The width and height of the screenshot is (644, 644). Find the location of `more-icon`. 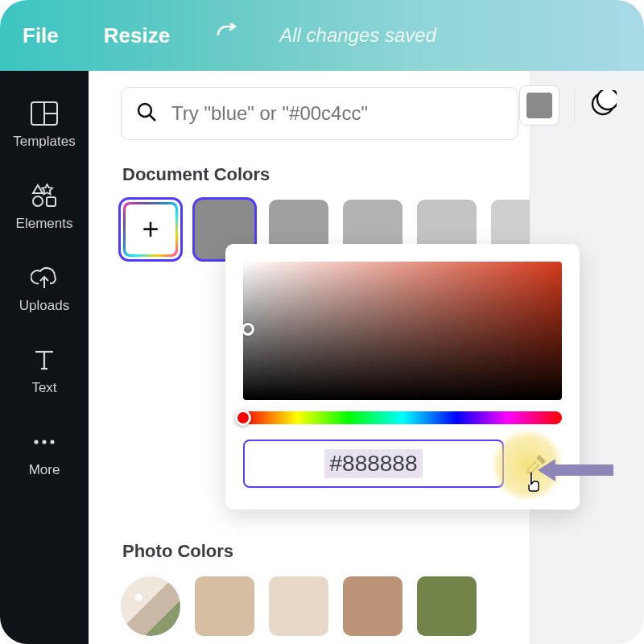

more-icon is located at coordinates (44, 442).